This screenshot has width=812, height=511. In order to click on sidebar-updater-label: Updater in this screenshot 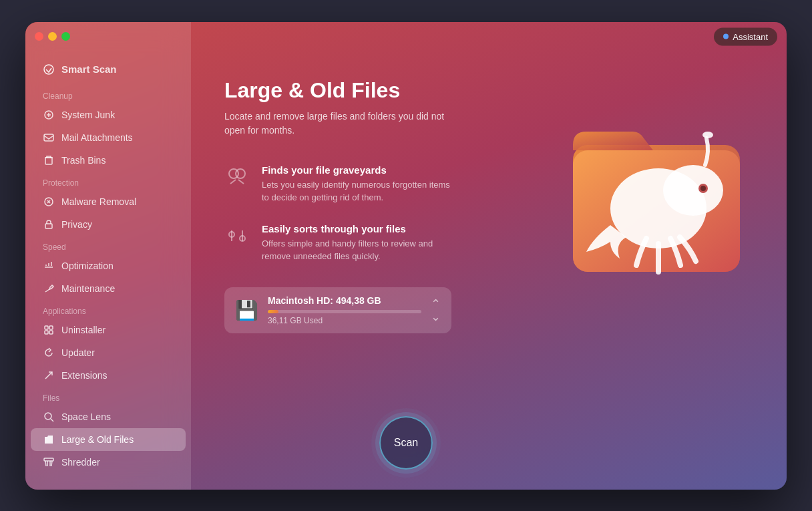, I will do `click(78, 353)`.